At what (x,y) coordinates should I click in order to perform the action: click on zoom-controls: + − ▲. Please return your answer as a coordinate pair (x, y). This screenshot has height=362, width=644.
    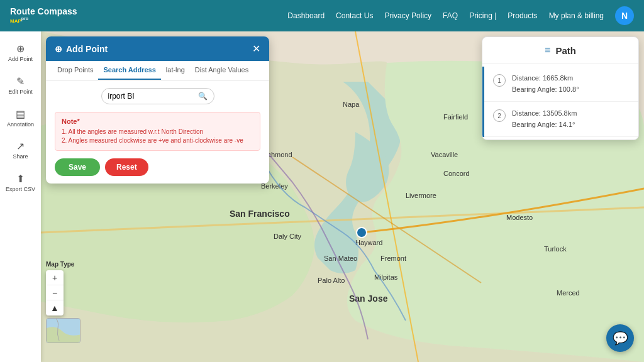
    Looking at the image, I should click on (55, 293).